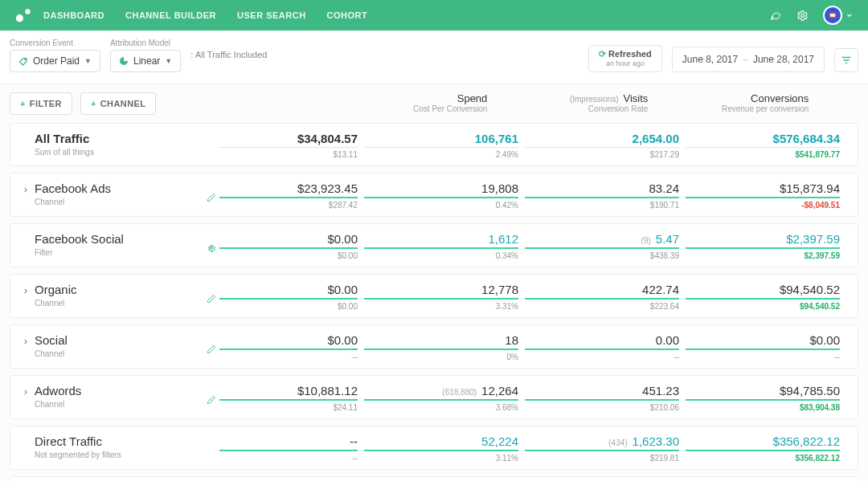 This screenshot has width=868, height=481. What do you see at coordinates (434, 296) in the screenshot?
I see `table-row: ›OrganicChannel$0.00$0.0012,7783.31%422.…` at bounding box center [434, 296].